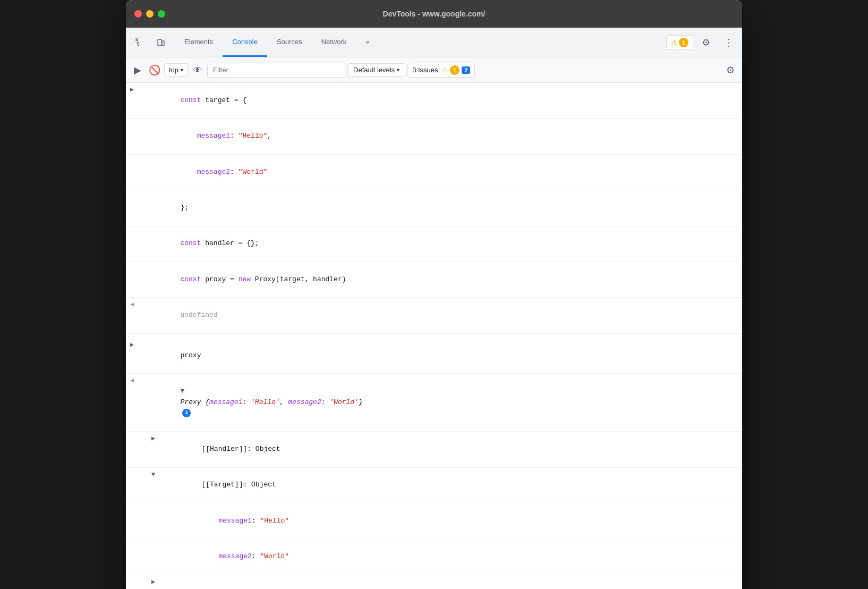  I want to click on expand-proxy-input-icon: ▶, so click(132, 346).